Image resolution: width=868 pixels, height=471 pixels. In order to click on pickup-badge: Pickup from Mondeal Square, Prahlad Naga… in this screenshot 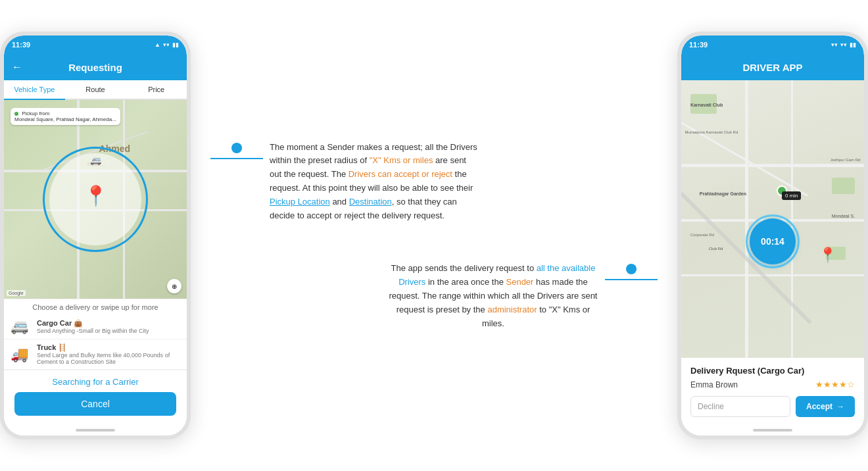, I will do `click(66, 116)`.